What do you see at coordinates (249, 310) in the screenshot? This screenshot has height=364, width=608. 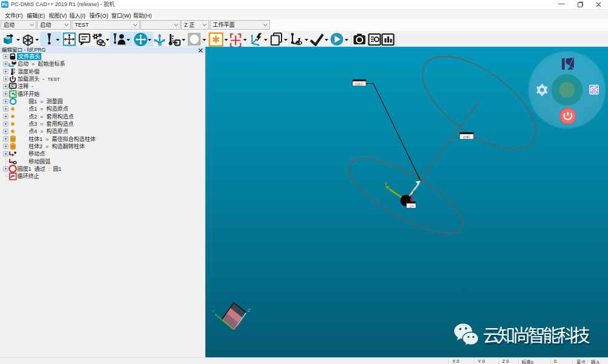 I see `svg-text: Z` at bounding box center [249, 310].